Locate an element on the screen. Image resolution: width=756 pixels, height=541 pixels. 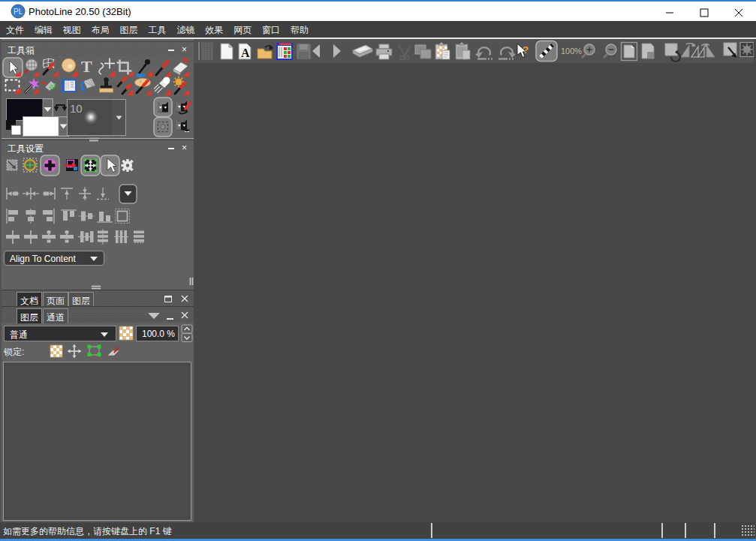
svg-text: T is located at coordinates (87, 66).